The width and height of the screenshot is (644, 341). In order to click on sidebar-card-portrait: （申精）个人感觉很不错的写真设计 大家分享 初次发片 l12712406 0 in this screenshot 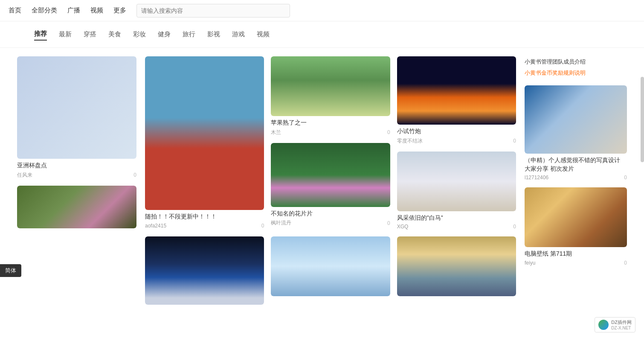, I will do `click(576, 133)`.